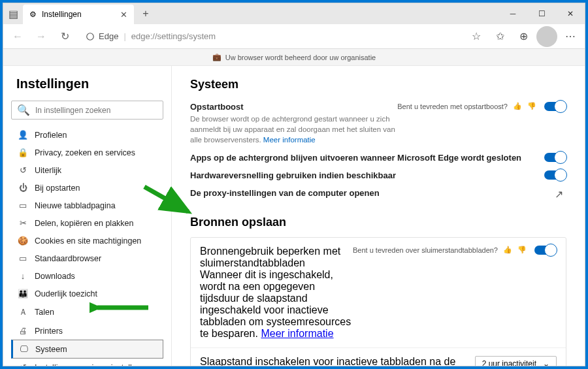 This screenshot has width=588, height=369. I want to click on briefcase-icon: 💼, so click(217, 57).